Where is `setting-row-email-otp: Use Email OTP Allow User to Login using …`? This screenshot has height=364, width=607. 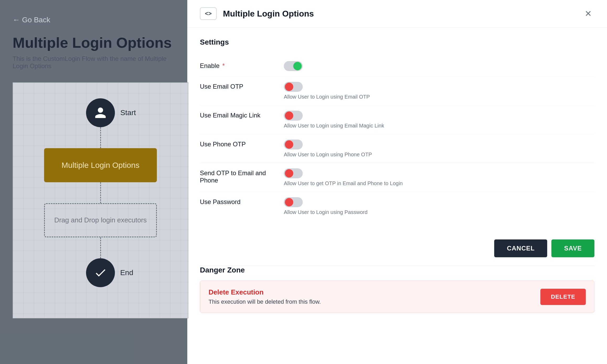 setting-row-email-otp: Use Email OTP Allow User to Login using … is located at coordinates (397, 91).